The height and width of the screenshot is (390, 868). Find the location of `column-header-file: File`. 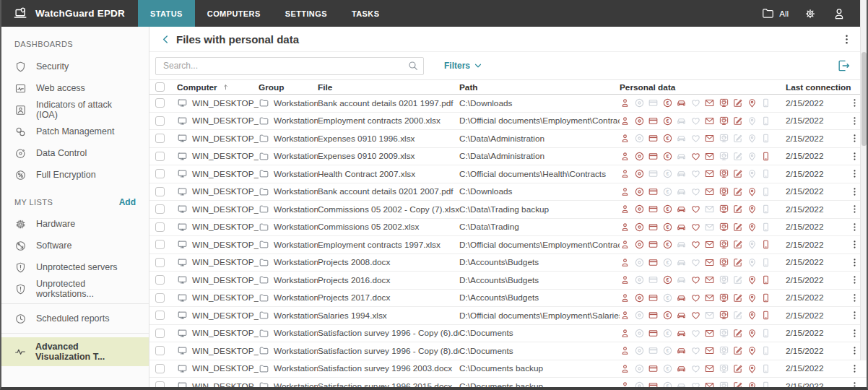

column-header-file: File is located at coordinates (389, 87).